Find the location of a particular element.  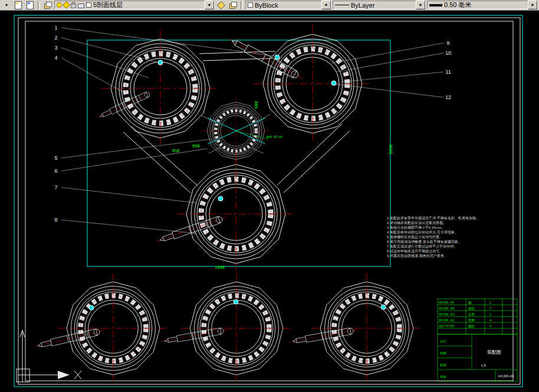

drawing-title: 装配图 is located at coordinates (494, 353).